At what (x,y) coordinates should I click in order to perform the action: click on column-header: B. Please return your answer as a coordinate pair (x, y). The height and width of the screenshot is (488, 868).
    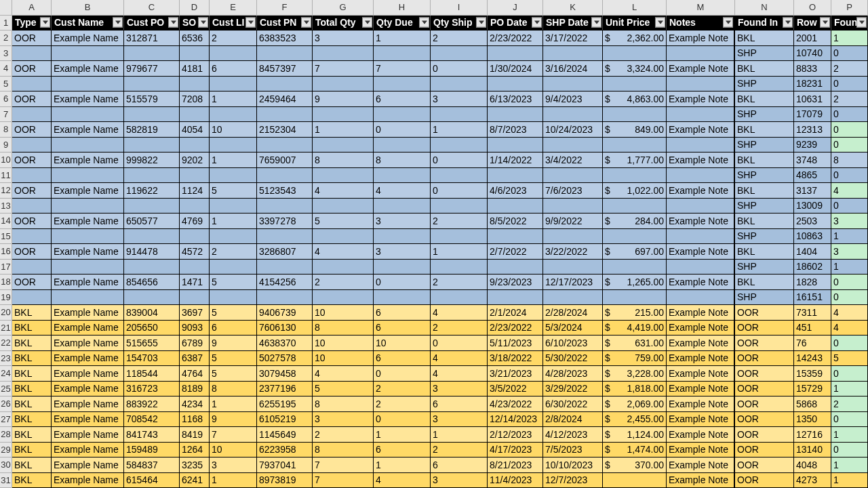
    Looking at the image, I should click on (88, 8).